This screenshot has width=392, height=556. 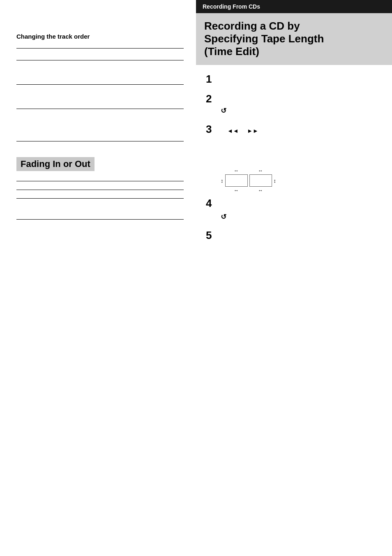 I want to click on step-4-arrow-grid-area: ↕ ↔ ↔ ↔ ↔ ↕, so click(x=294, y=181).